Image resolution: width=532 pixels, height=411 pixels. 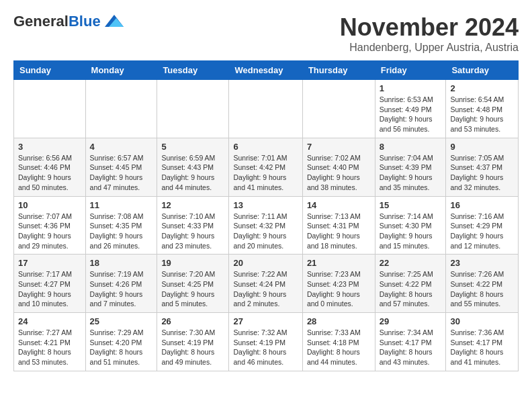 What do you see at coordinates (482, 114) in the screenshot?
I see `day-info: Sunrise: 6:54 AM Sunset: 4:48 PM Dayligh…` at bounding box center [482, 114].